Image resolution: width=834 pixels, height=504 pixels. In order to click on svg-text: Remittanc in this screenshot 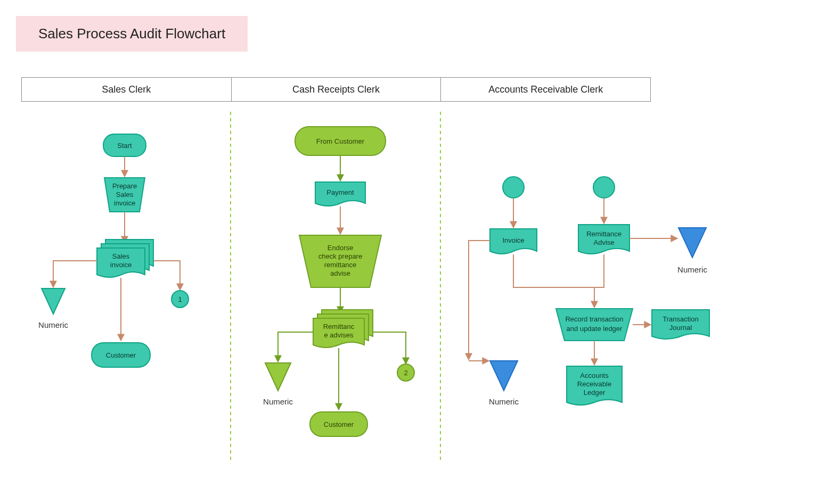, I will do `click(339, 327)`.